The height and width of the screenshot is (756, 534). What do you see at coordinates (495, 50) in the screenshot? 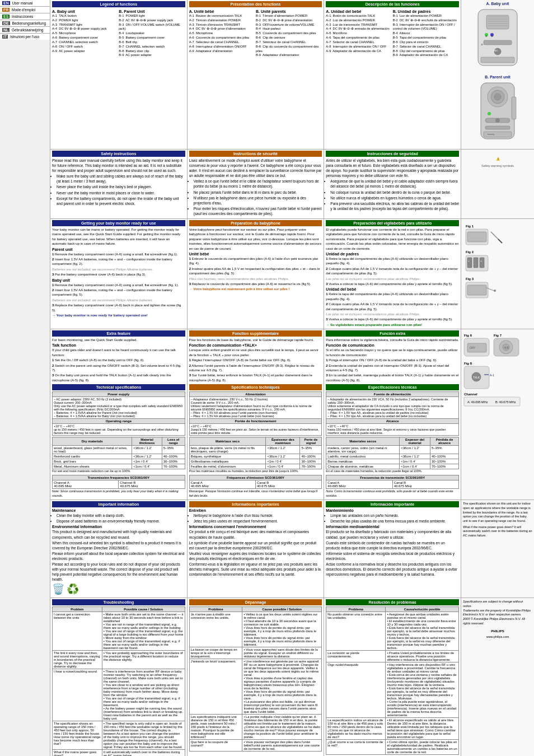
I see `svg-text: mic` at bounding box center [495, 50].